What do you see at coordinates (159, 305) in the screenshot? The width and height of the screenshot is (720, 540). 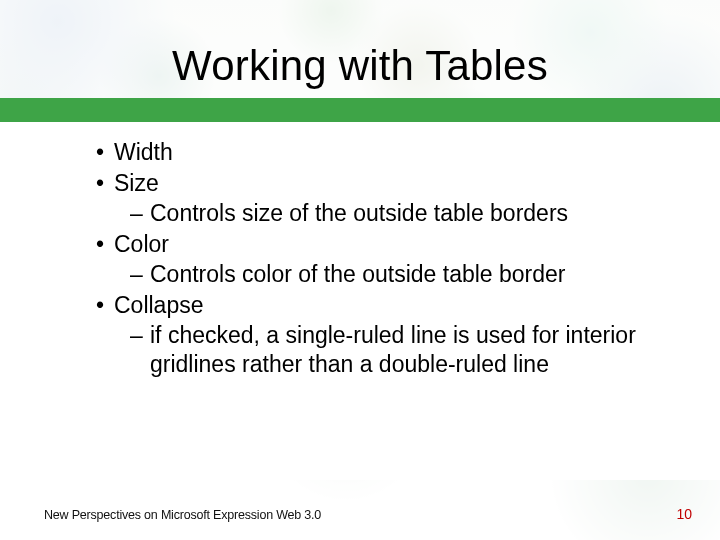 I see `bullet-label: Collapse` at bounding box center [159, 305].